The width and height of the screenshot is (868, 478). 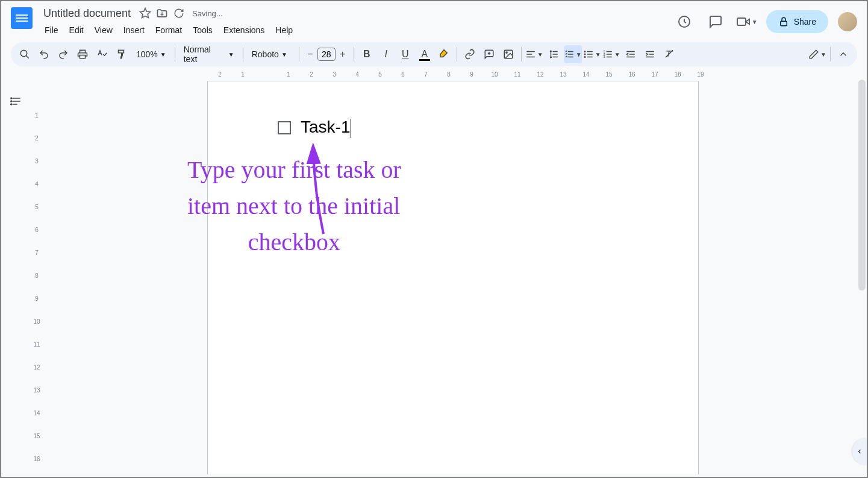 I want to click on document-title: Untitled document, so click(x=87, y=13).